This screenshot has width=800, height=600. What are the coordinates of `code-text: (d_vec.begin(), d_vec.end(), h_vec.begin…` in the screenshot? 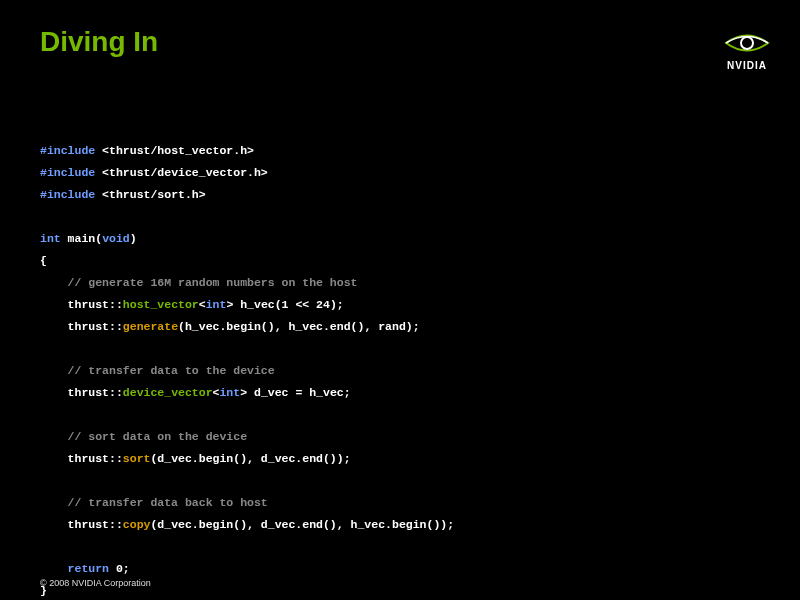 It's located at (302, 524).